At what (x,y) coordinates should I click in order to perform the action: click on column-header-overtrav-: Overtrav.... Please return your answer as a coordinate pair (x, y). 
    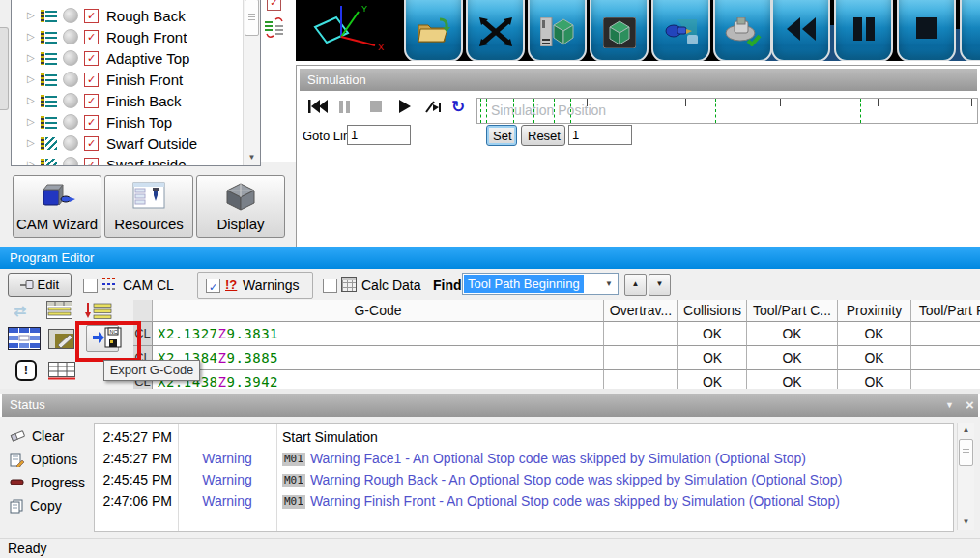
    Looking at the image, I should click on (642, 311).